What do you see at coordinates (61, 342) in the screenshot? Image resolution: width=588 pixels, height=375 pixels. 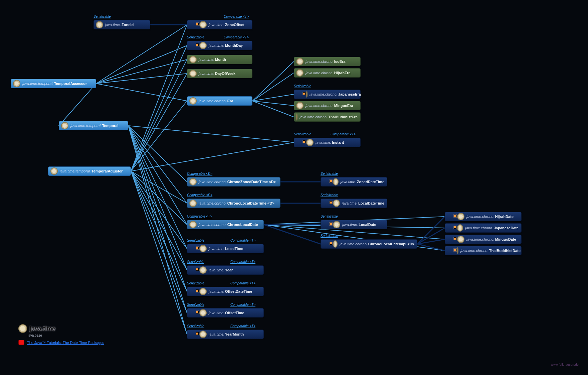 I see `tutorial-link: The Java™ Tutorials: The Date-Time Packa…` at bounding box center [61, 342].